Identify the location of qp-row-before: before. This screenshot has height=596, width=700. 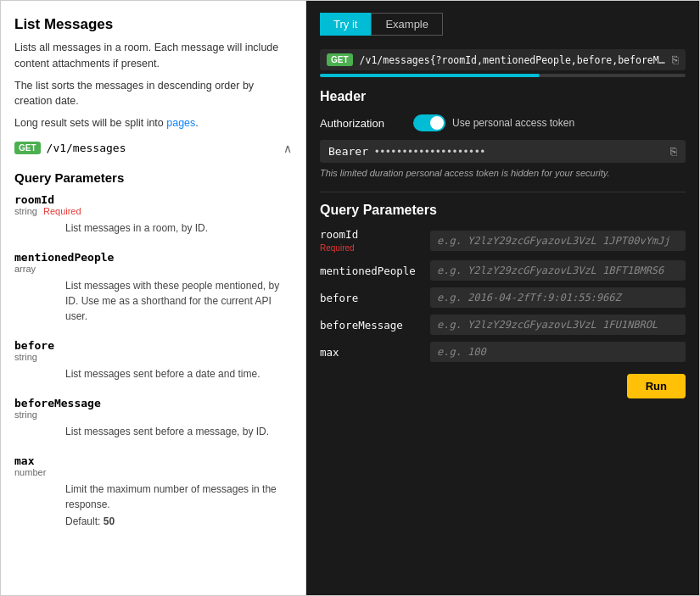
(502, 298).